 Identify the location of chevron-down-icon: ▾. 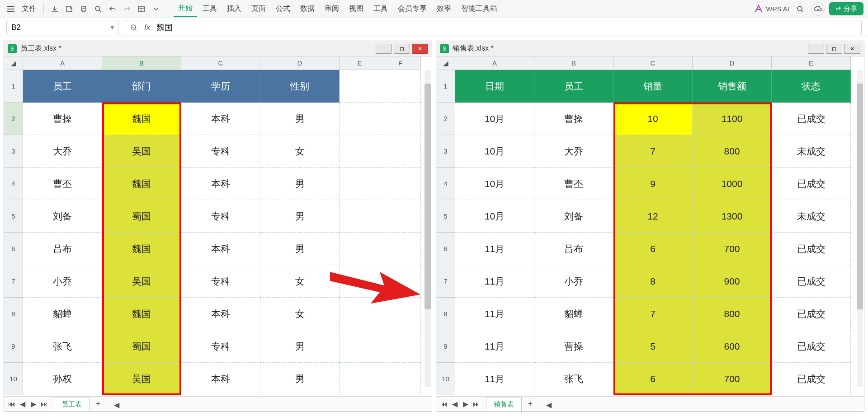
(112, 27).